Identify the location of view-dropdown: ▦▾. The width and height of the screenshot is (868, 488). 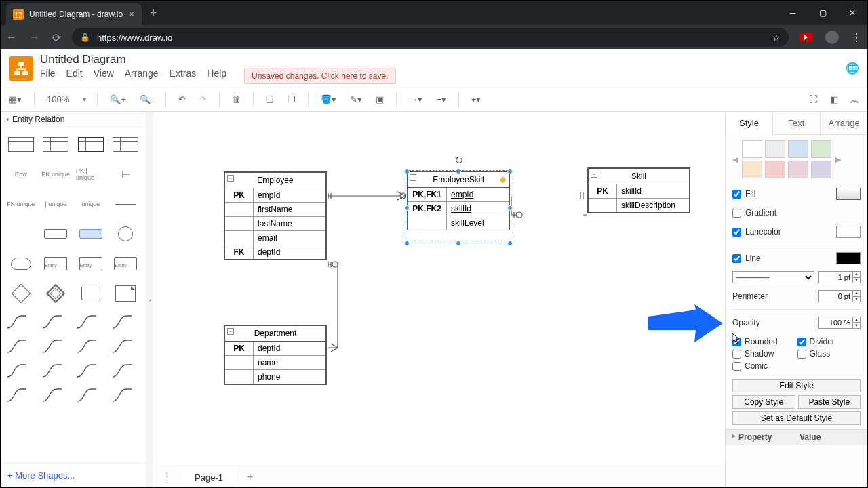
(15, 99).